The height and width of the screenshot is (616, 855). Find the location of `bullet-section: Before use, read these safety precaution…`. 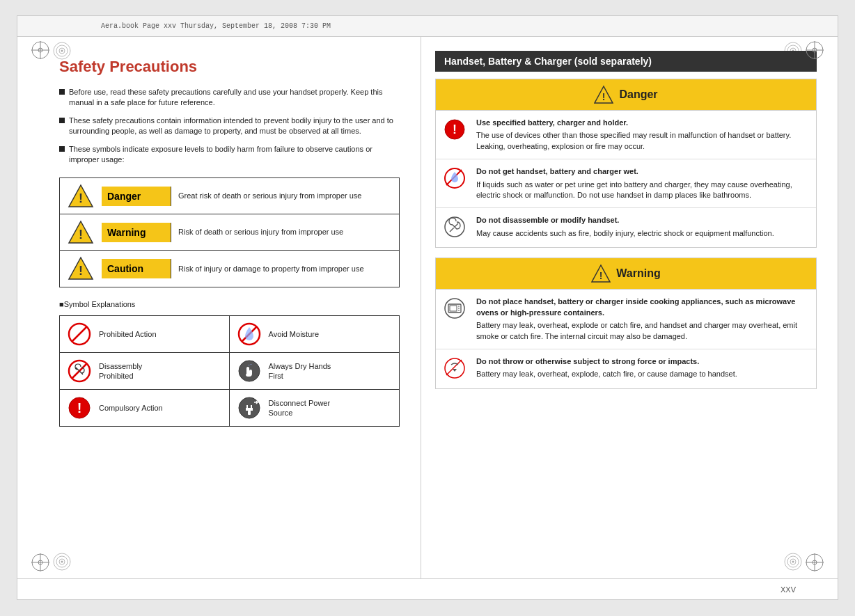

bullet-section: Before use, read these safety precaution… is located at coordinates (230, 126).